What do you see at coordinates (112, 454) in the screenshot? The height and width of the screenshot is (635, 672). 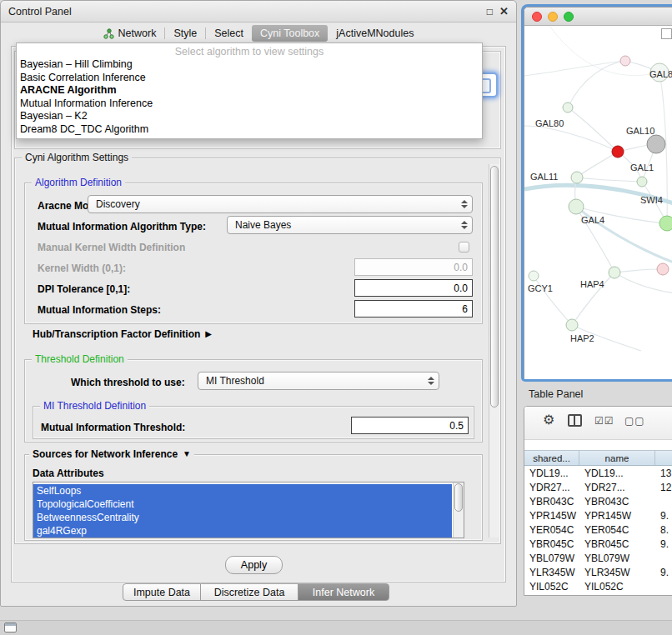 I see `sources-section-toggle: Sources for Network Inference ▼` at bounding box center [112, 454].